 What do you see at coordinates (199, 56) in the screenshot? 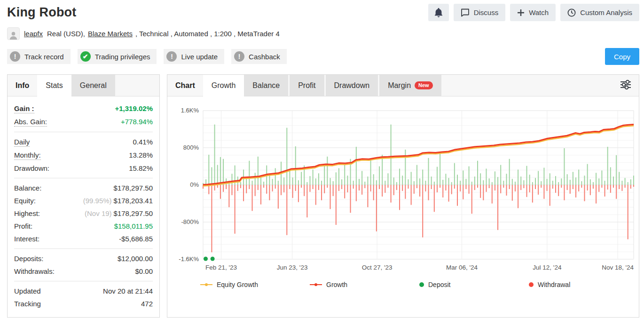
I see `badge-label: Live update` at bounding box center [199, 56].